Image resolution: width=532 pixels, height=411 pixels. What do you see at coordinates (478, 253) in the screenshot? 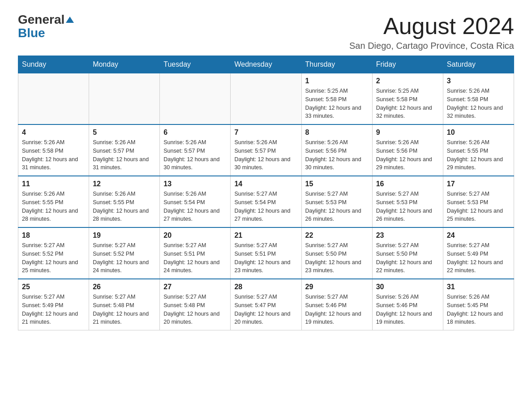
I see `calendar-cell: 24Sunrise: 5:27 AMSunset: 5:49 PMDayligh…` at bounding box center [478, 253].